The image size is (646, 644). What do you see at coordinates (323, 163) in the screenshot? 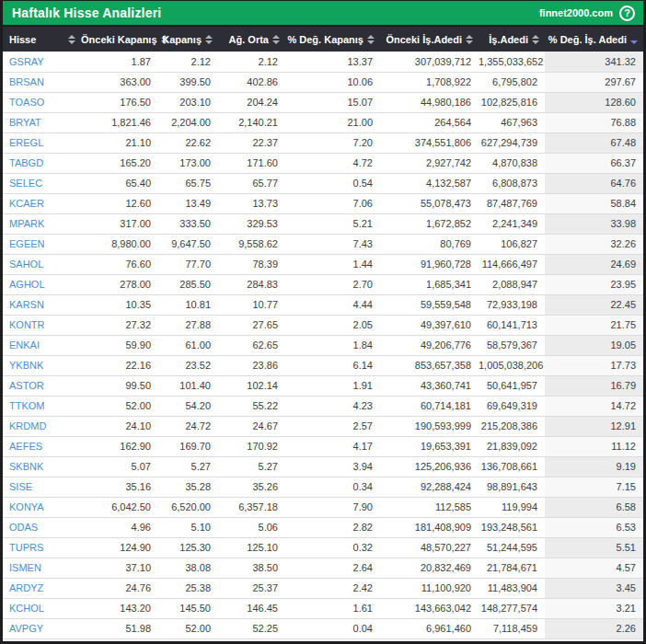
I see `table-row: TABGD165.20173.00171.604.722,927,7424,87…` at bounding box center [323, 163].